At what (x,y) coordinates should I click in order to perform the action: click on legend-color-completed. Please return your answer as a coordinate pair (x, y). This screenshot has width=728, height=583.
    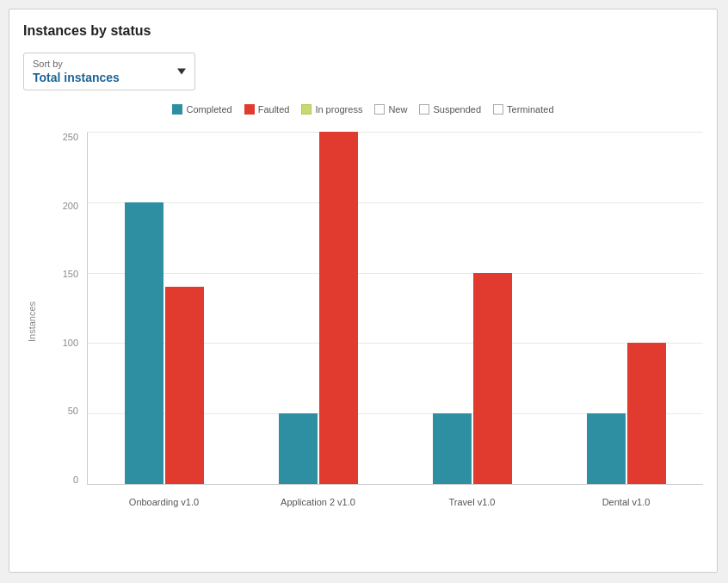
    Looking at the image, I should click on (177, 109).